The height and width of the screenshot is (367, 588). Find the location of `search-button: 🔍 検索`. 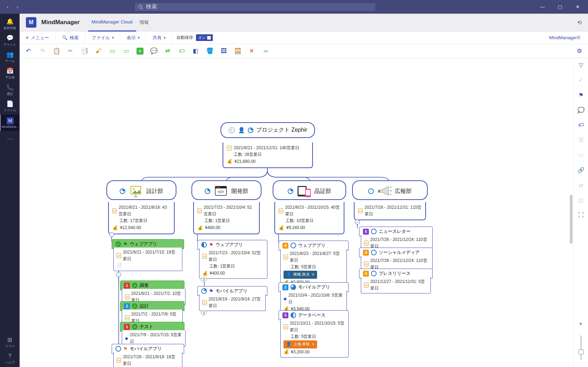

search-button: 🔍 検索 is located at coordinates (71, 38).